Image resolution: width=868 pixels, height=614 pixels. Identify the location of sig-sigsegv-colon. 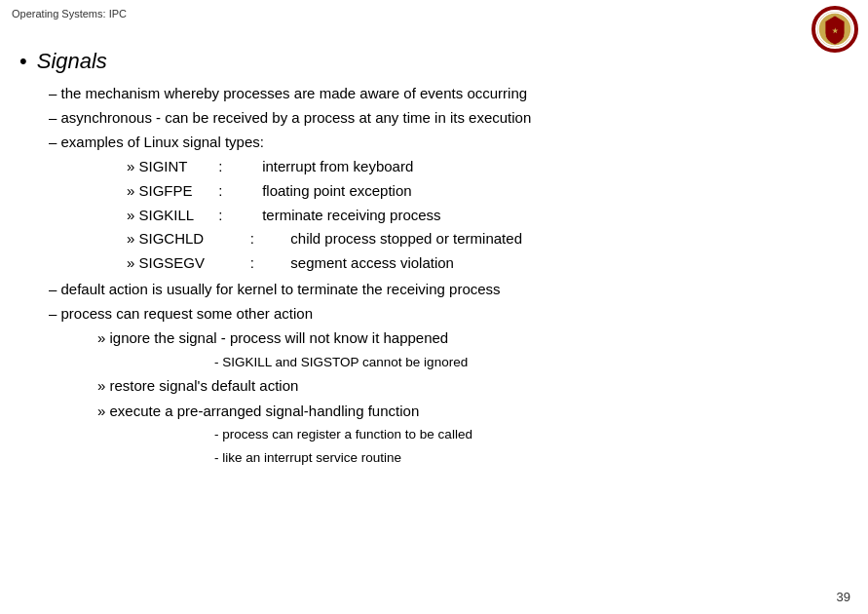
(224, 263).